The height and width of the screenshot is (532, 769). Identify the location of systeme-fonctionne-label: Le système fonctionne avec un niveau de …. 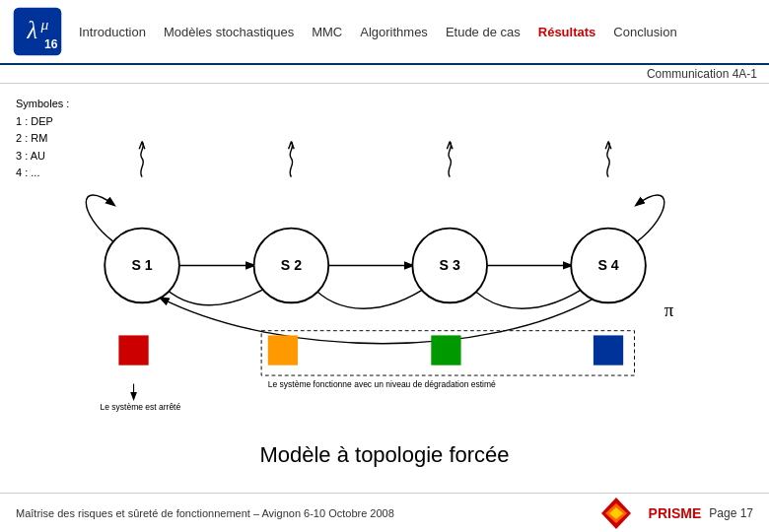
(383, 384).